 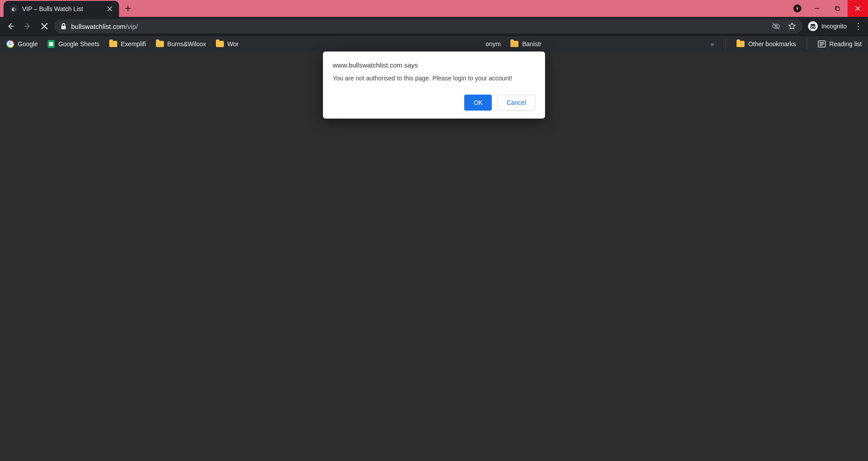 What do you see at coordinates (61, 9) in the screenshot?
I see `browser-tab: ◐ VIP – Bulls Watch List` at bounding box center [61, 9].